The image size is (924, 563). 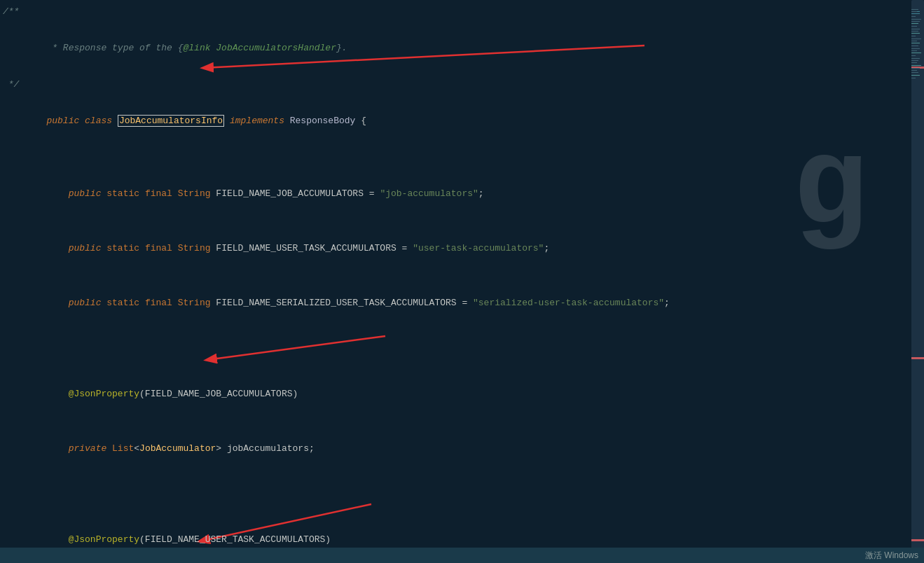 What do you see at coordinates (455, 449) in the screenshot?
I see `code-line-12: private List<JobAccumulator> jobAccumula…` at bounding box center [455, 449].